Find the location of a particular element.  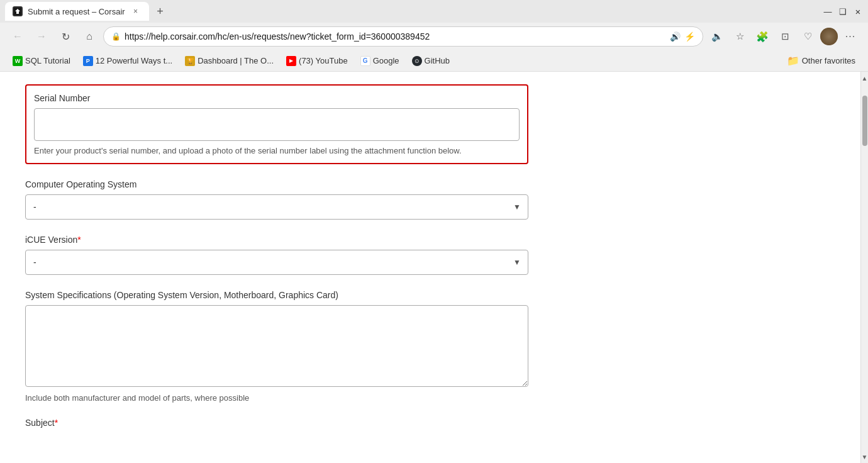

lock-icon: 🔒 is located at coordinates (116, 36).